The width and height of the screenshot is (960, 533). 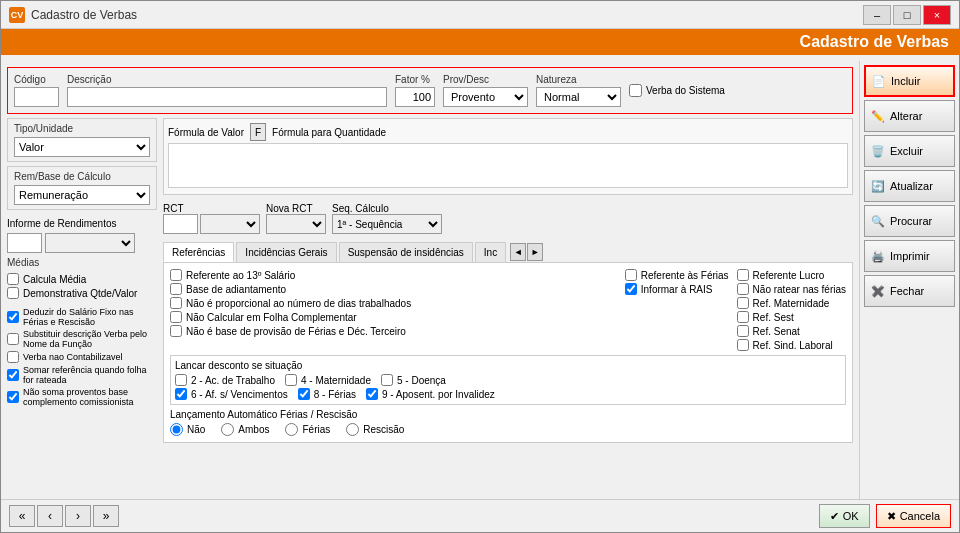 I want to click on 13sal-checkbox, so click(x=176, y=275).